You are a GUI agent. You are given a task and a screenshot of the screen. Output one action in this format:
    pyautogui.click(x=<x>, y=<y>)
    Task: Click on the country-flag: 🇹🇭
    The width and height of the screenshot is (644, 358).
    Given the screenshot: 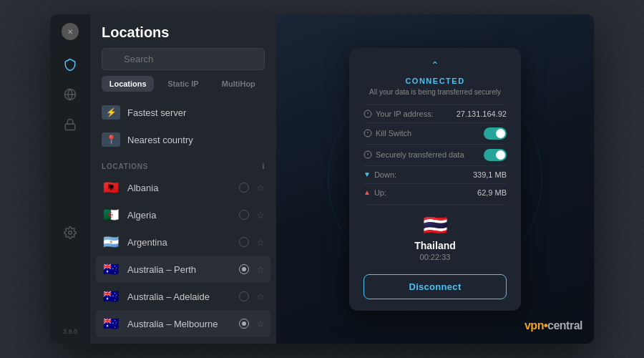 What is the action you would take?
    pyautogui.click(x=435, y=225)
    